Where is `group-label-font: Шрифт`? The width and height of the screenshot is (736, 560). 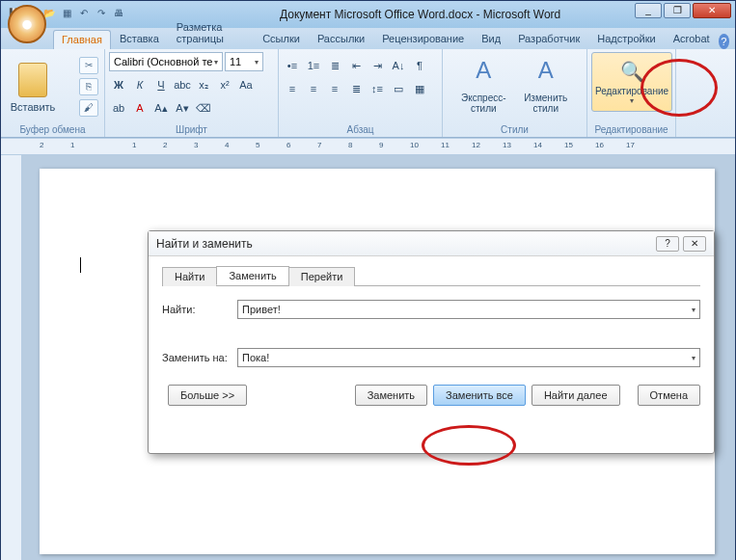 group-label-font: Шрифт is located at coordinates (191, 129).